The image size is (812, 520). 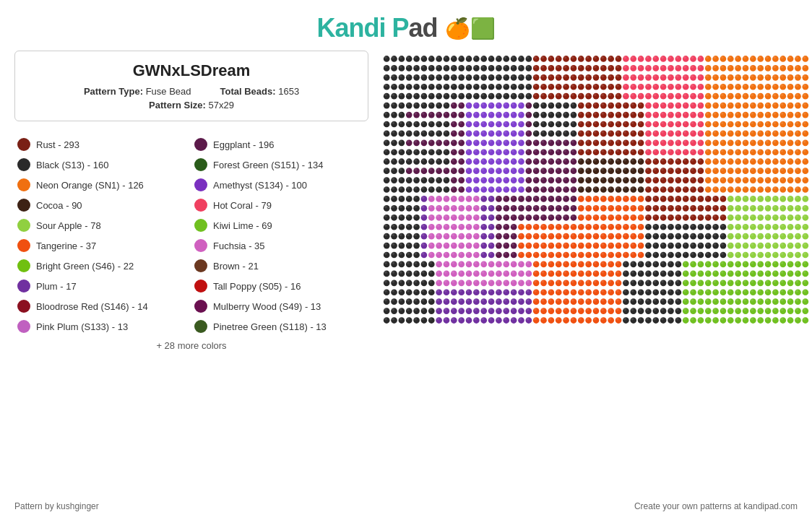 What do you see at coordinates (72, 165) in the screenshot?
I see `color-label: Black (S13) - 160` at bounding box center [72, 165].